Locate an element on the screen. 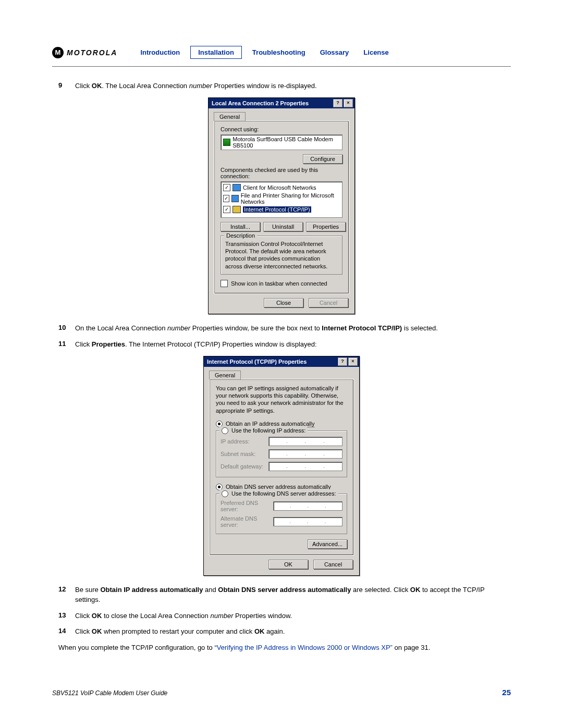 This screenshot has height=728, width=563. close-button: Close is located at coordinates (284, 303).